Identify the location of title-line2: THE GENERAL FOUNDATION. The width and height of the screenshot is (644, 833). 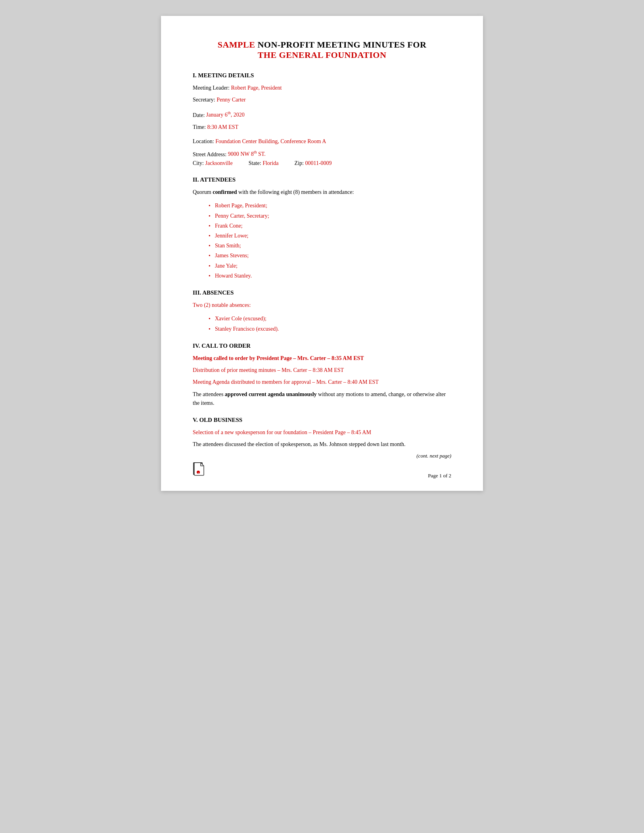
(322, 55).